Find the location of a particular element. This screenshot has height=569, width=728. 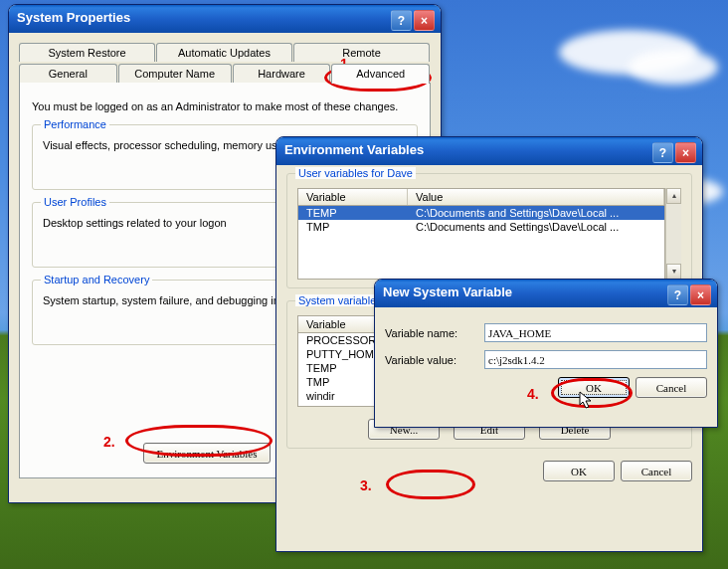

tab-remote: Remote is located at coordinates (362, 52).